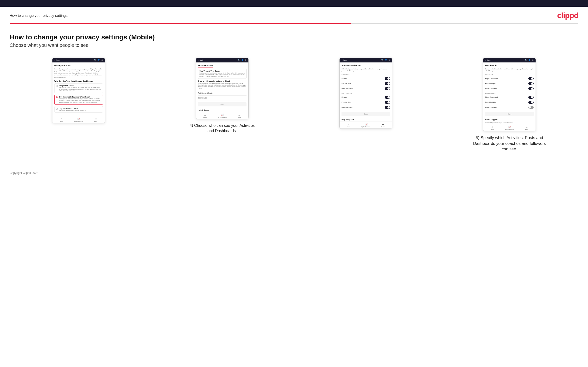  I want to click on page-heading: How to change your privacy settings (Mob…, so click(294, 37).